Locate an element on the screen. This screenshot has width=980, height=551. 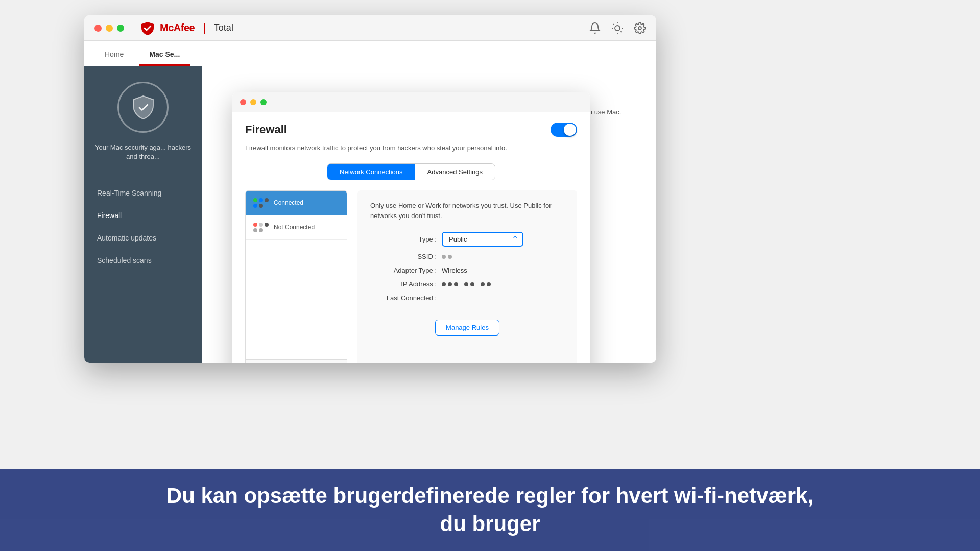
mcafee-brand-name: McAfee is located at coordinates (177, 28).